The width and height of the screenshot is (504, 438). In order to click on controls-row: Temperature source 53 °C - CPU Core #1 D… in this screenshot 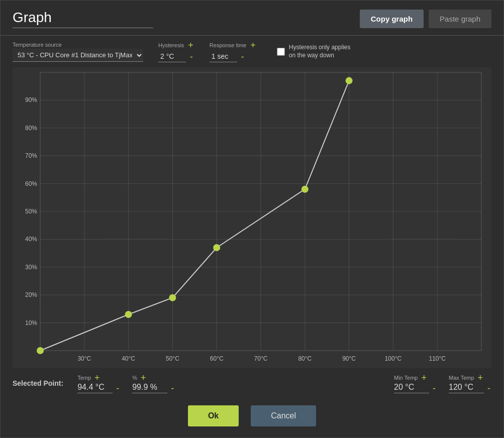, I will do `click(252, 51)`.